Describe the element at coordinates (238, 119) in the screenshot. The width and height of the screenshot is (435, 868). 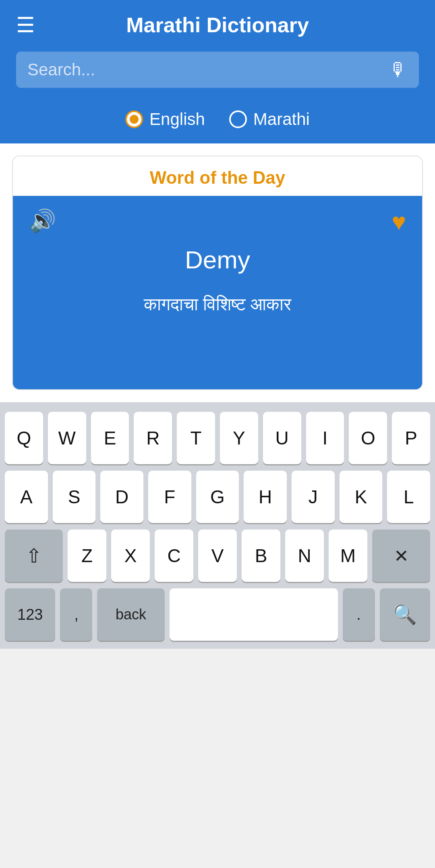
I see `marathi-radio` at that location.